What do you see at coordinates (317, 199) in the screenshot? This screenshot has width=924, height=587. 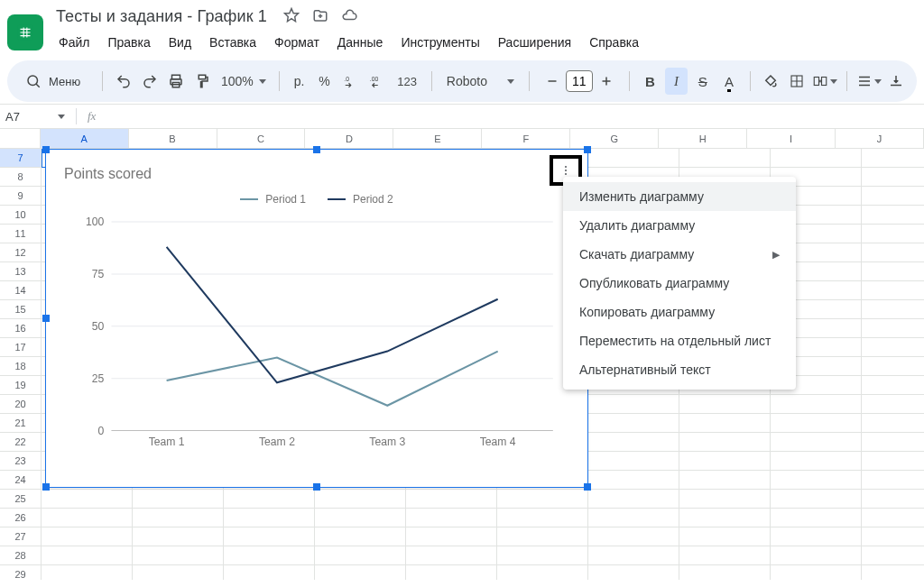 I see `chart-legend: Period 1 Period 2` at bounding box center [317, 199].